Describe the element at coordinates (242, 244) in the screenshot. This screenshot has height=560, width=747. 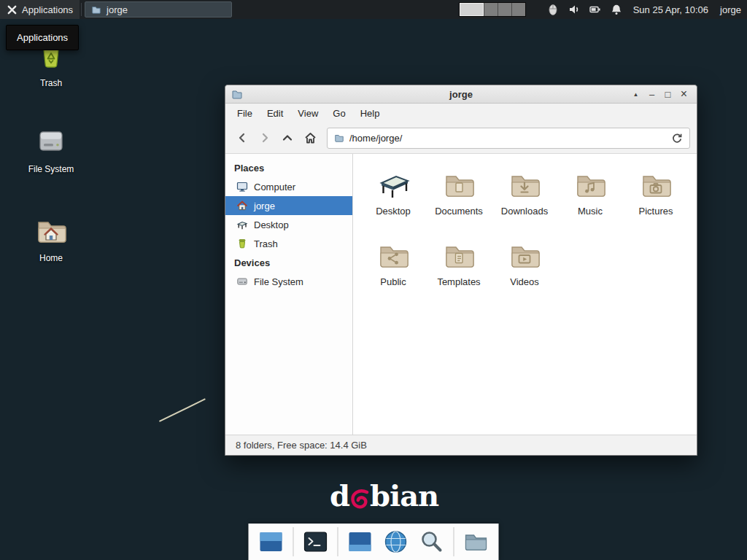
I see `trash-icon` at that location.